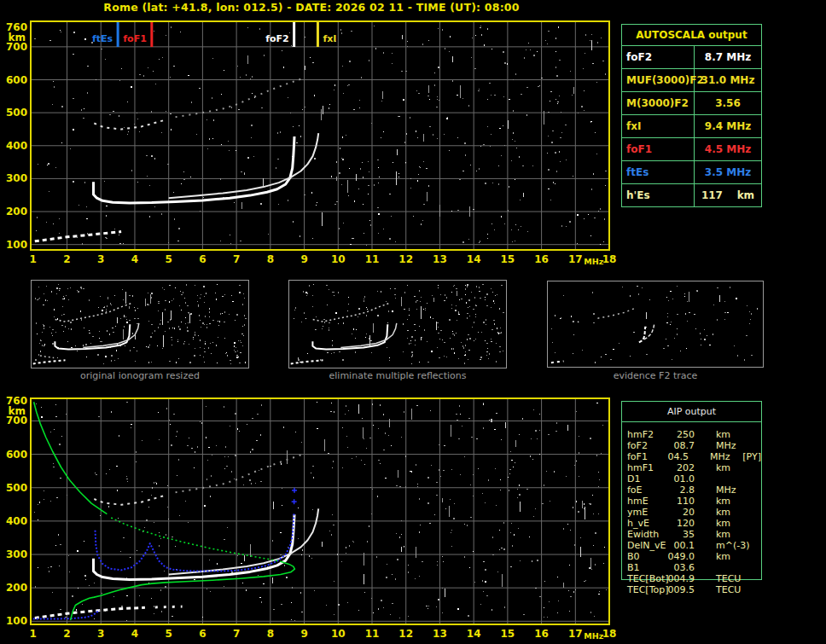  I want to click on thumbnail-caption: original ionogram resized, so click(140, 375).